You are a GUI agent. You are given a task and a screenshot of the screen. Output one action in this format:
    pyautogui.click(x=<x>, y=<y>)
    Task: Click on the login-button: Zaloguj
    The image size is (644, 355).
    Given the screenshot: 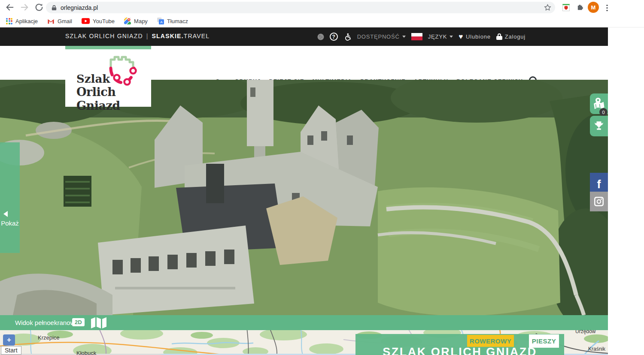 What is the action you would take?
    pyautogui.click(x=511, y=37)
    